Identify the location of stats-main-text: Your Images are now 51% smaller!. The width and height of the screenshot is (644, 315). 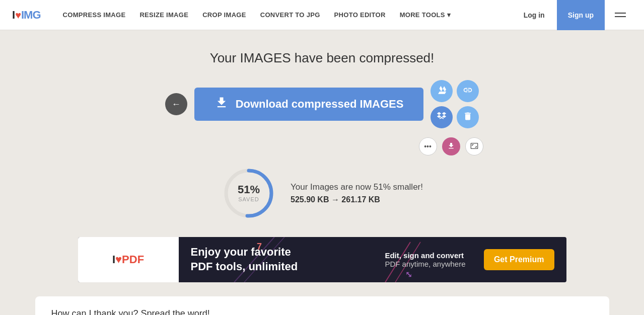
(356, 187).